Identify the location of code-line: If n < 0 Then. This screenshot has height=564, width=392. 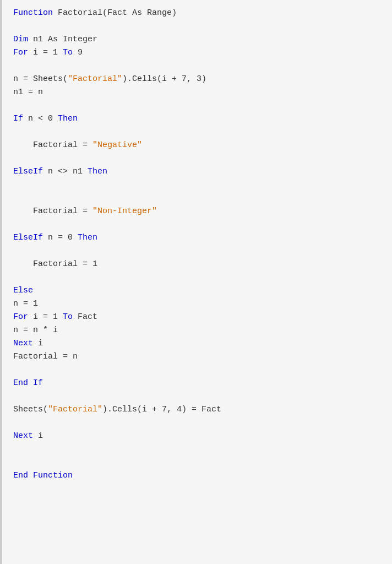
(197, 119).